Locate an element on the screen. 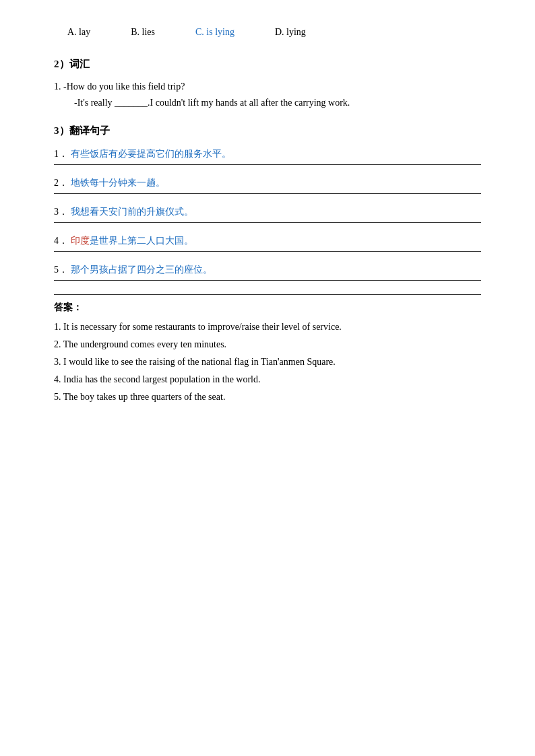 The height and width of the screenshot is (756, 535). item2-chinese: 地铁每十分钟来一趟。 is located at coordinates (118, 183).